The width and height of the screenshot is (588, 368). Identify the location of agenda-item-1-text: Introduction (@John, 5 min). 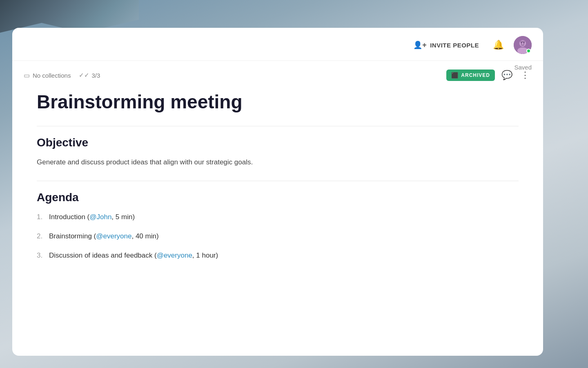
(92, 217).